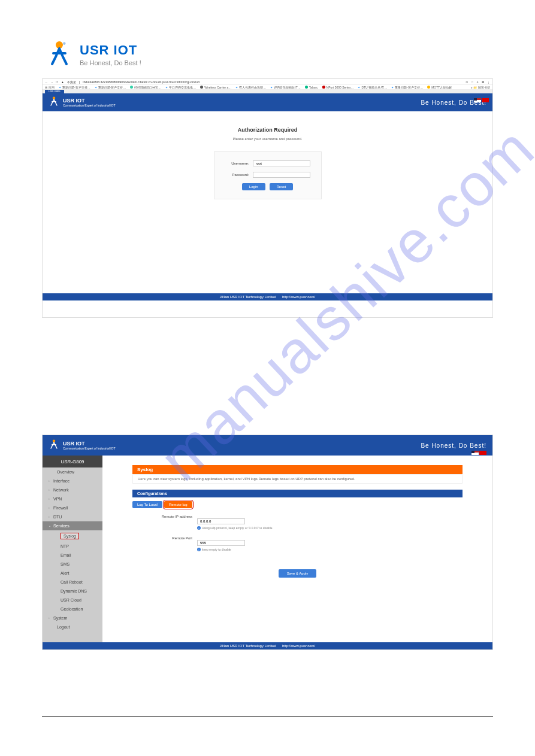 This screenshot has height=756, width=535. What do you see at coordinates (72, 508) in the screenshot?
I see `sidebar-item-firewall: ›Firewall` at bounding box center [72, 508].